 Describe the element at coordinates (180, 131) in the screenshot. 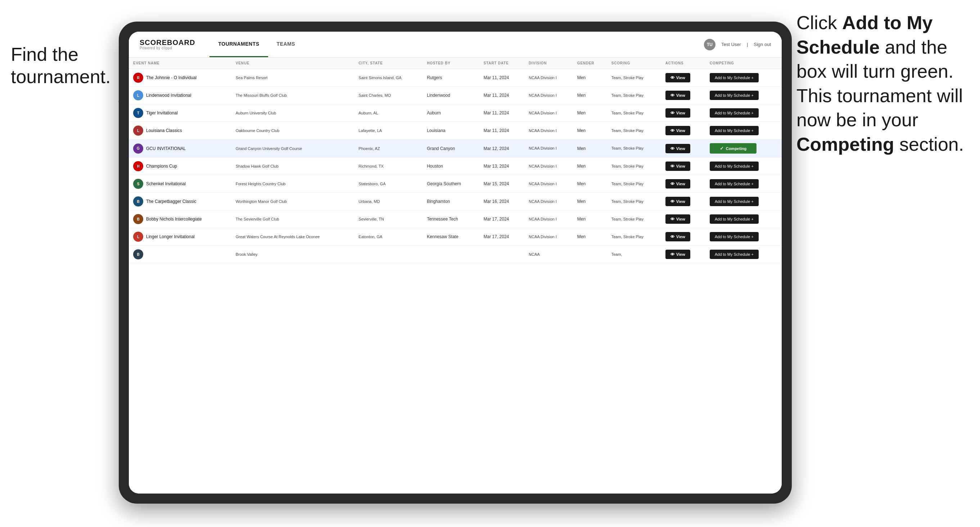

I see `cell-event-name: L Louisiana Classics` at that location.